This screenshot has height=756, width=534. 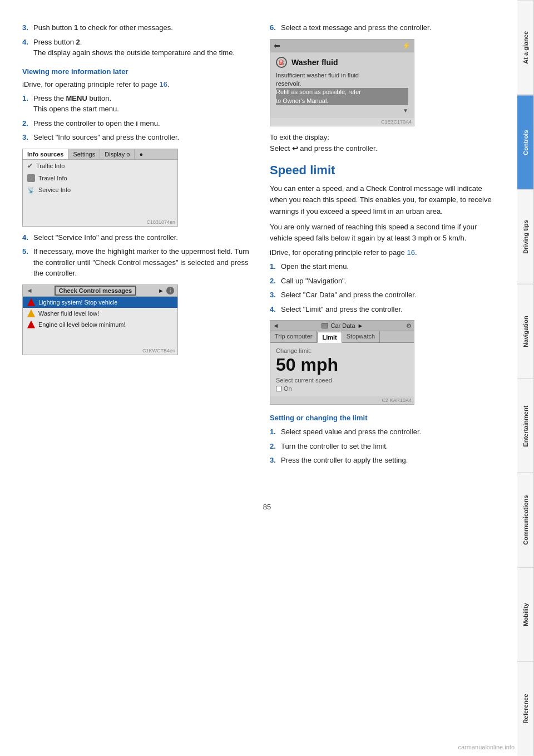 I want to click on step-l1: 1. Press the MENU button.This opens the …, so click(x=138, y=104).